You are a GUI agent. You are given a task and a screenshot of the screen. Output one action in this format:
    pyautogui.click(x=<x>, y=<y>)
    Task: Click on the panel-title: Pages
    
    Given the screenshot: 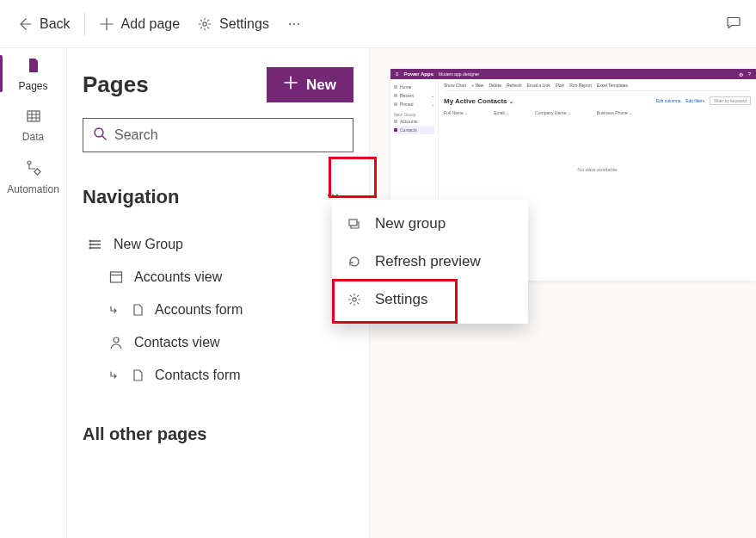 What is the action you would take?
    pyautogui.click(x=115, y=84)
    